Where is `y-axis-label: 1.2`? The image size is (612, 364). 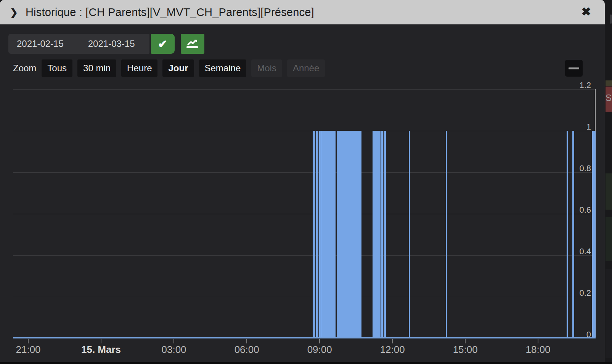
y-axis-label: 1.2 is located at coordinates (580, 85).